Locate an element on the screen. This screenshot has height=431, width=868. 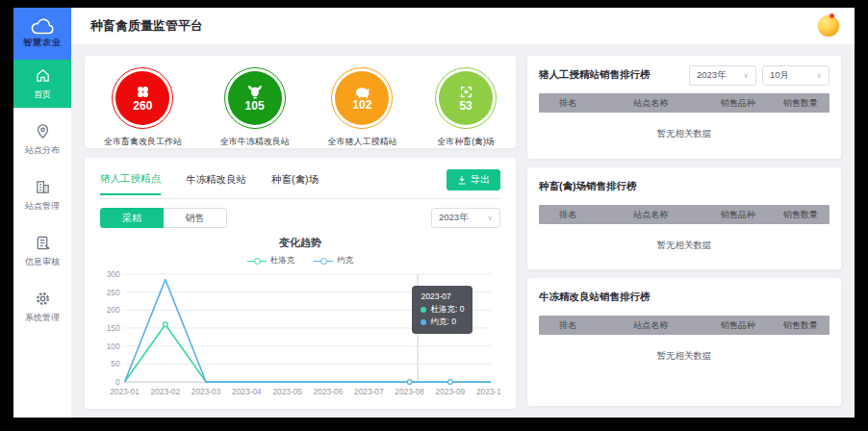
pig-icon is located at coordinates (362, 92).